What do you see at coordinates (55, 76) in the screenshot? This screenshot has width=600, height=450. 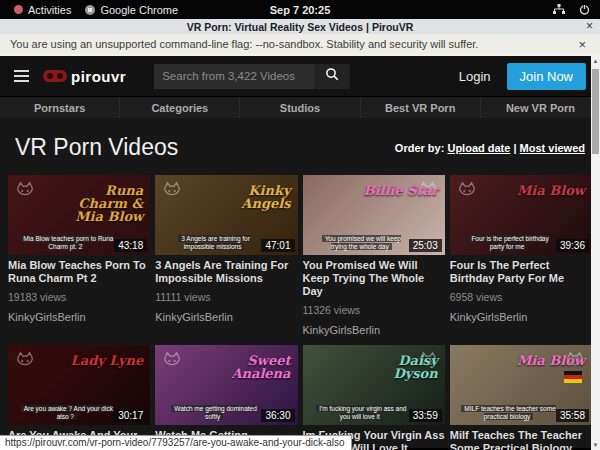 I see `vr-goggles-icon` at bounding box center [55, 76].